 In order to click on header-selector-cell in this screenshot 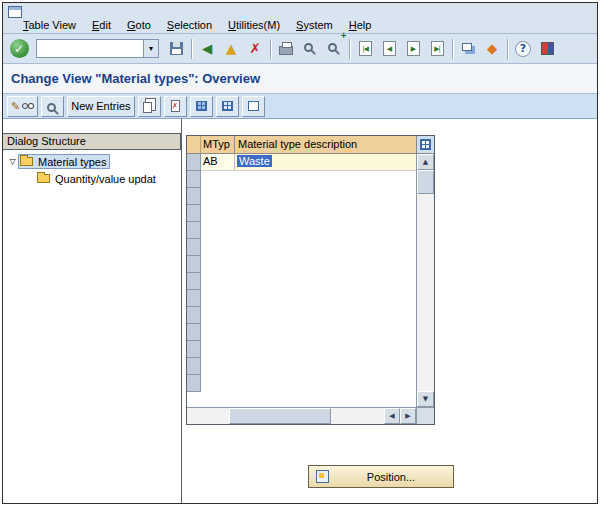, I will do `click(194, 144)`.